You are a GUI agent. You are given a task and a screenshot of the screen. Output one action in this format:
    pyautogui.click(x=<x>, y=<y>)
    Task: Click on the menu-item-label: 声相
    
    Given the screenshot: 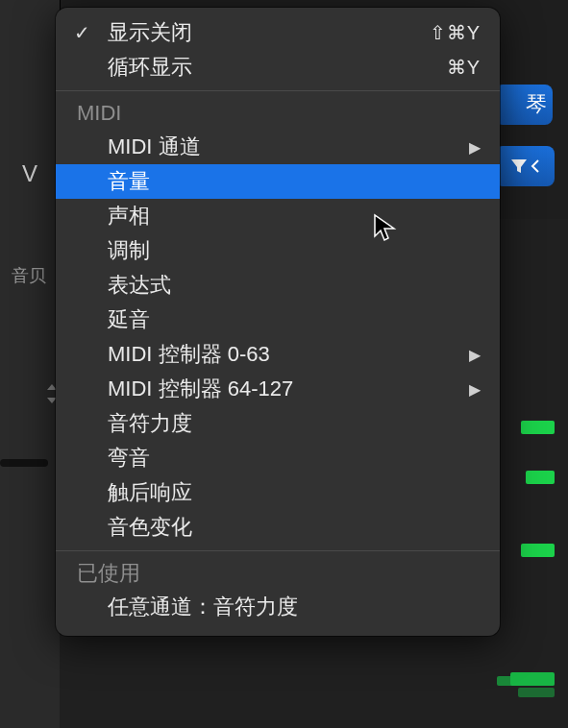 What is the action you would take?
    pyautogui.click(x=294, y=216)
    